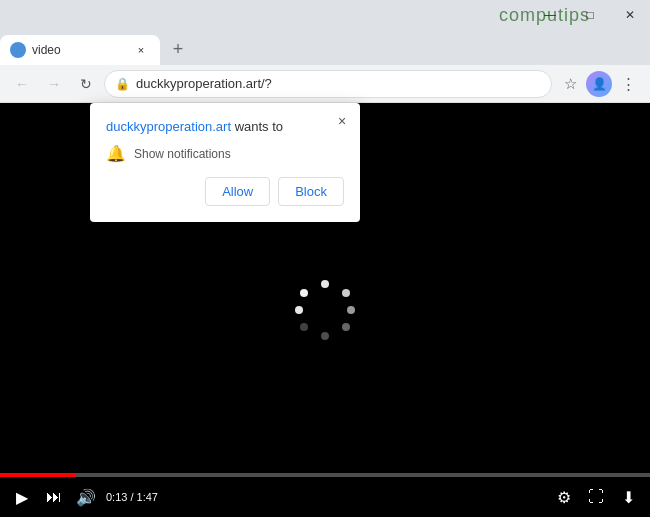 The width and height of the screenshot is (650, 517). What do you see at coordinates (22, 497) in the screenshot?
I see `play-button: ▶` at bounding box center [22, 497].